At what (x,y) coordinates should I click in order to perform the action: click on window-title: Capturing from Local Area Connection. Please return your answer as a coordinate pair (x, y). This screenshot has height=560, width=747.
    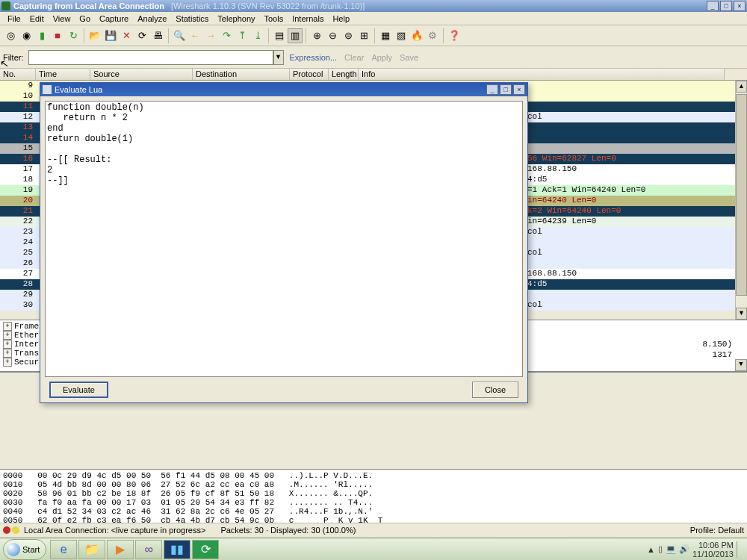
    Looking at the image, I should click on (89, 6).